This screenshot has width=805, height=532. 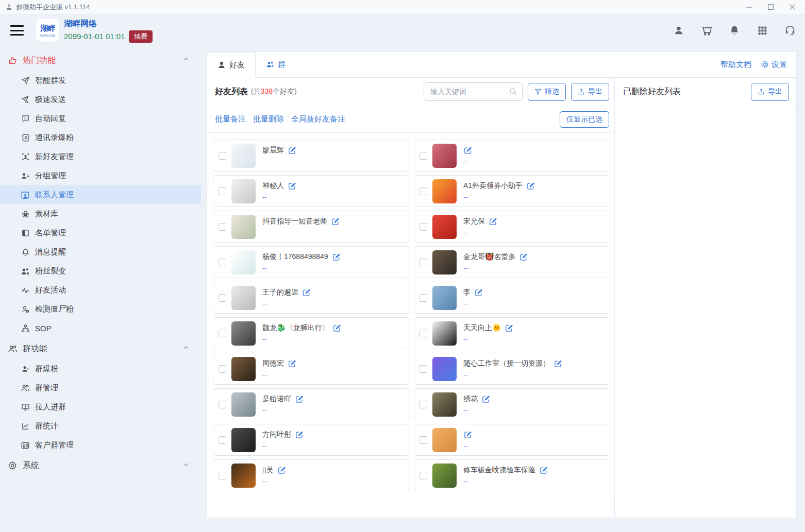 I want to click on user-list-icon, so click(x=25, y=176).